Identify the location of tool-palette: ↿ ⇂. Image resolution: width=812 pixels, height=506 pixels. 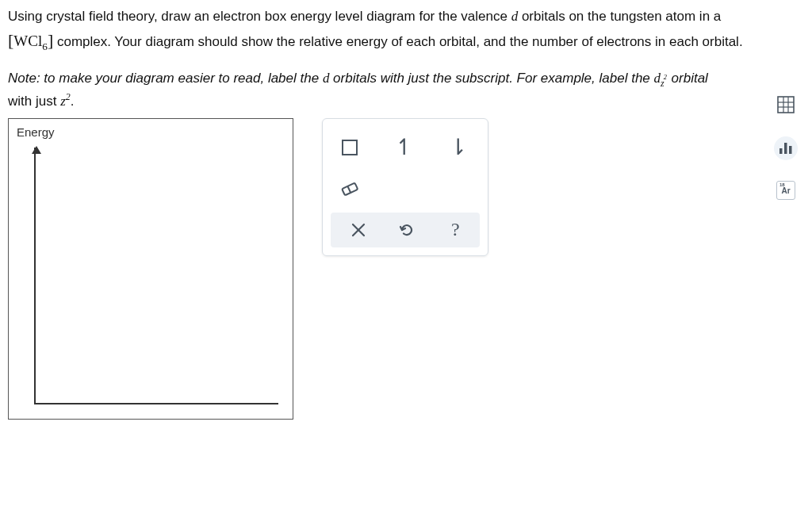
(405, 187).